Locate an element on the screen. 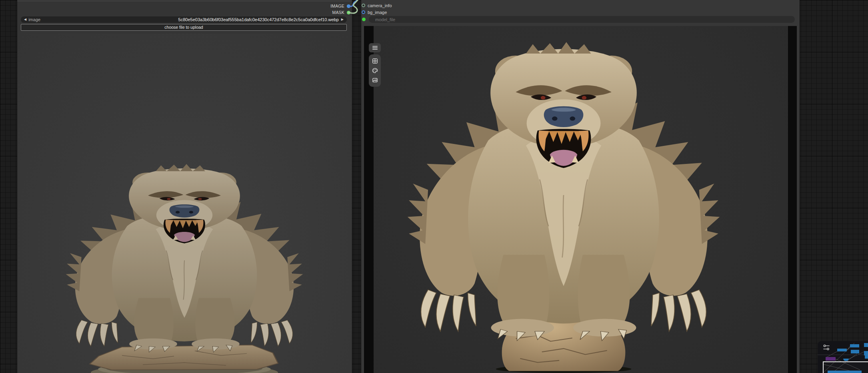 The image size is (868, 373). viewport-toolbar is located at coordinates (375, 65).